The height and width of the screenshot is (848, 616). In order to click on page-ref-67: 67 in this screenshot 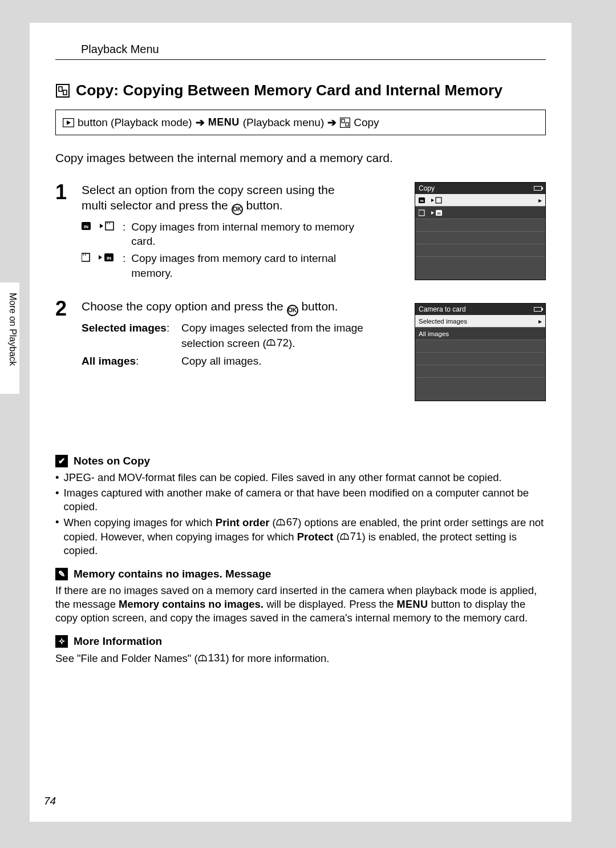, I will do `click(287, 522)`.